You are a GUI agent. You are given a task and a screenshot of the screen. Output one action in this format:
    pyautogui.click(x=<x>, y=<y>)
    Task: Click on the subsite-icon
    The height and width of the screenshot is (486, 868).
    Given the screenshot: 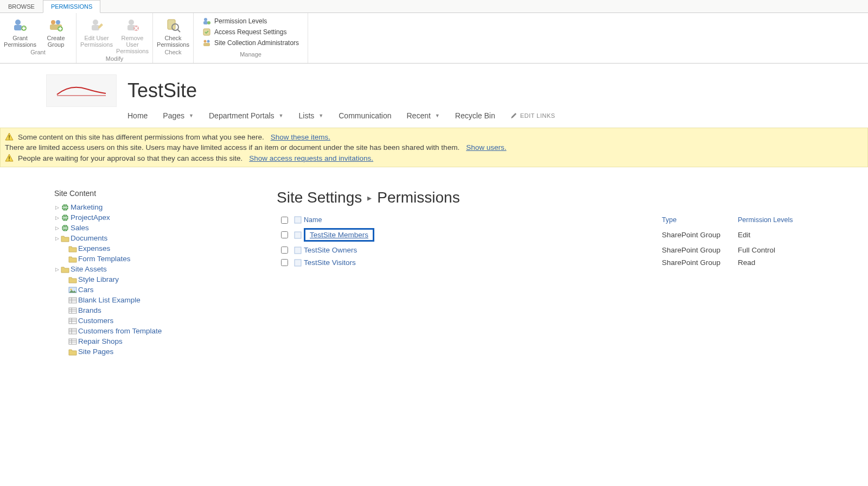 What is the action you would take?
    pyautogui.click(x=65, y=207)
    